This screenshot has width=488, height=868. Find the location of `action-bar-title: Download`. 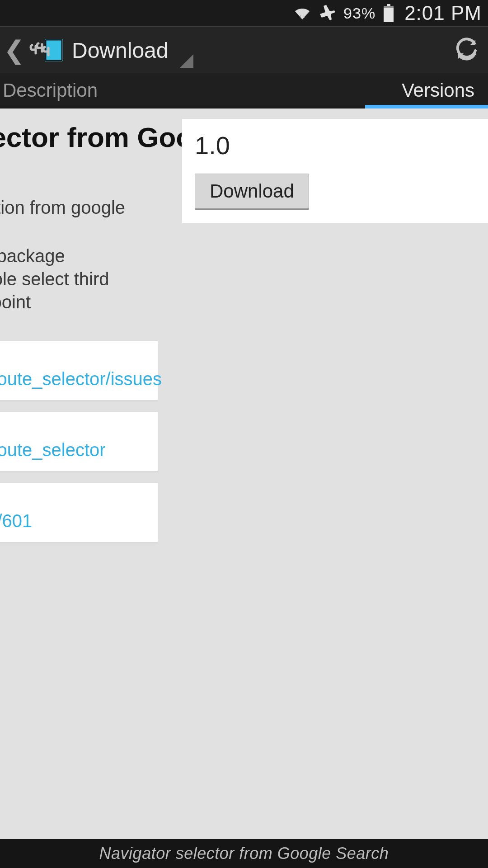

action-bar-title: Download is located at coordinates (120, 51).